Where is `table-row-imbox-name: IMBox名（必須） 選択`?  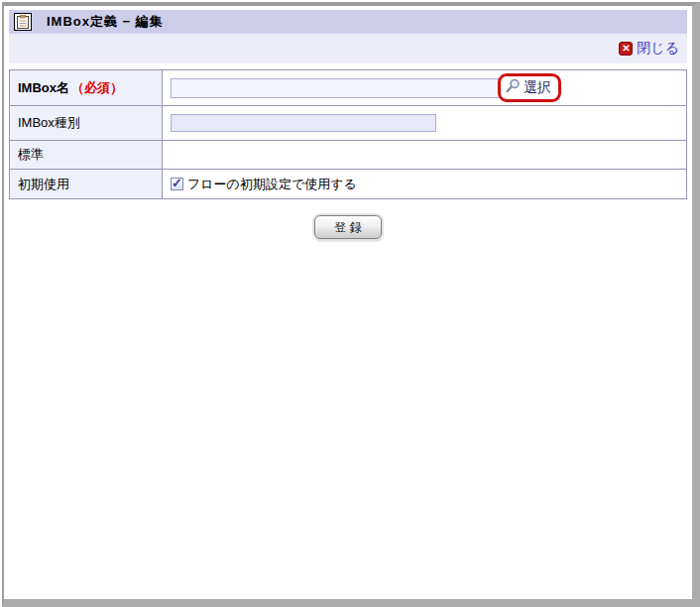 table-row-imbox-name: IMBox名（必須） 選択 is located at coordinates (349, 88).